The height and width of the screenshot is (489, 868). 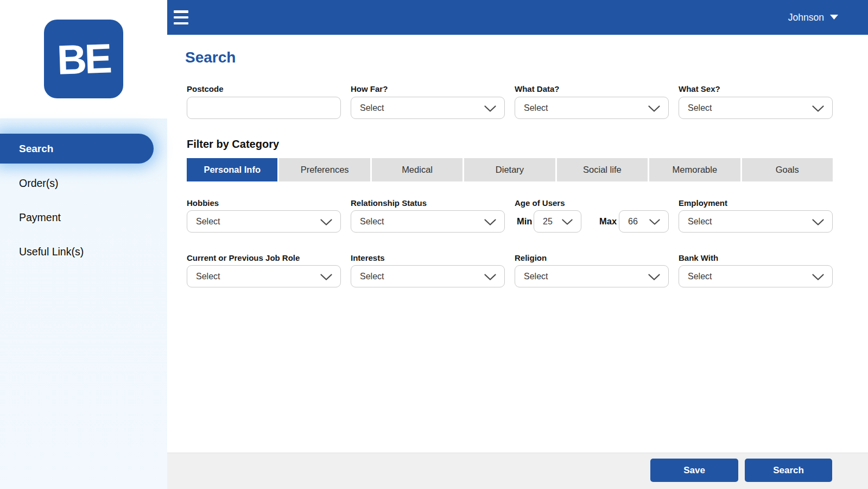 I want to click on filter-by-category-heading: Filter by Category, so click(x=233, y=145).